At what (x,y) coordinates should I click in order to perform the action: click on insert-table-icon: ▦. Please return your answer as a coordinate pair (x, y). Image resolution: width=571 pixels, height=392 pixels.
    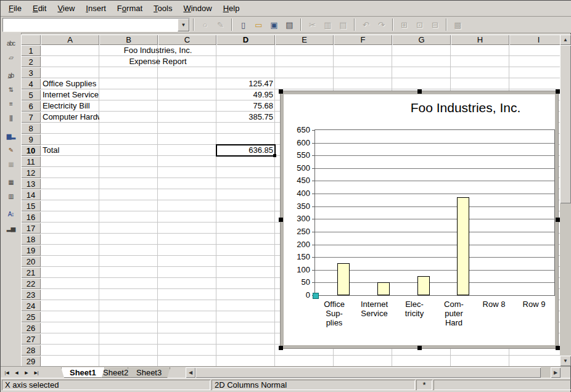
    Looking at the image, I should click on (11, 182).